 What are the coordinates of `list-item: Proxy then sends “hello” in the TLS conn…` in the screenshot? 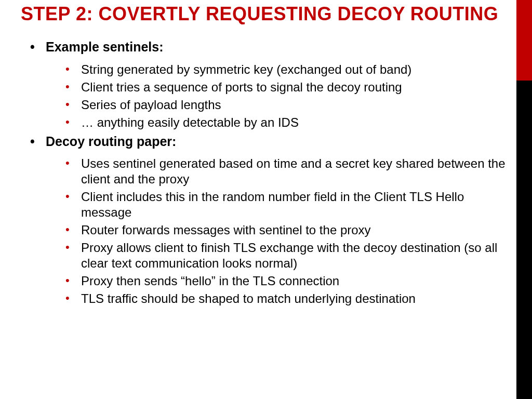 It's located at (287, 281).